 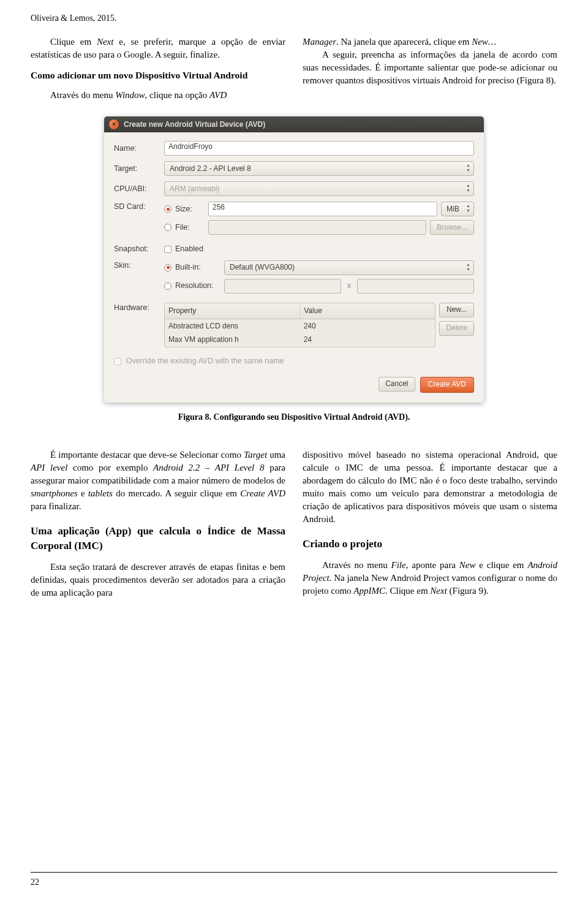 I want to click on hardware-table: Property Value Abstracted LCD dens 240 M…, so click(x=300, y=325).